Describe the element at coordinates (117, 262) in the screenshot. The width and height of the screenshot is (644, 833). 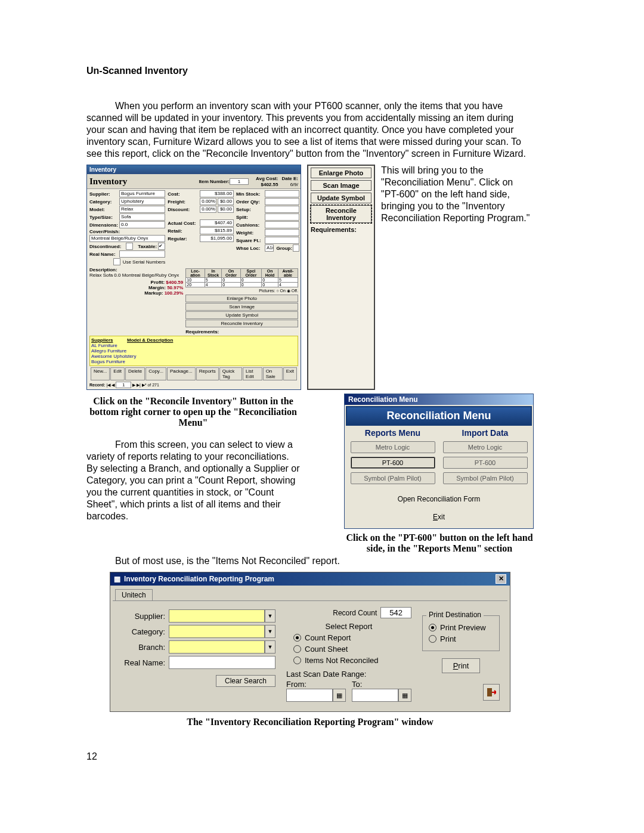
I see `serial-checkbox` at that location.